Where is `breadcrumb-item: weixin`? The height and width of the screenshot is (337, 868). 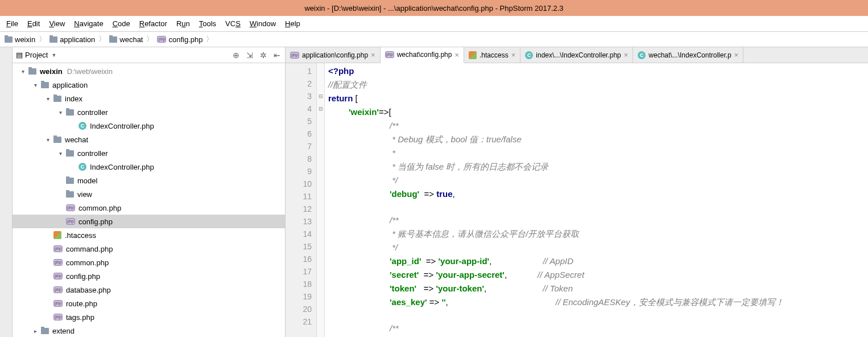 breadcrumb-item: weixin is located at coordinates (20, 40).